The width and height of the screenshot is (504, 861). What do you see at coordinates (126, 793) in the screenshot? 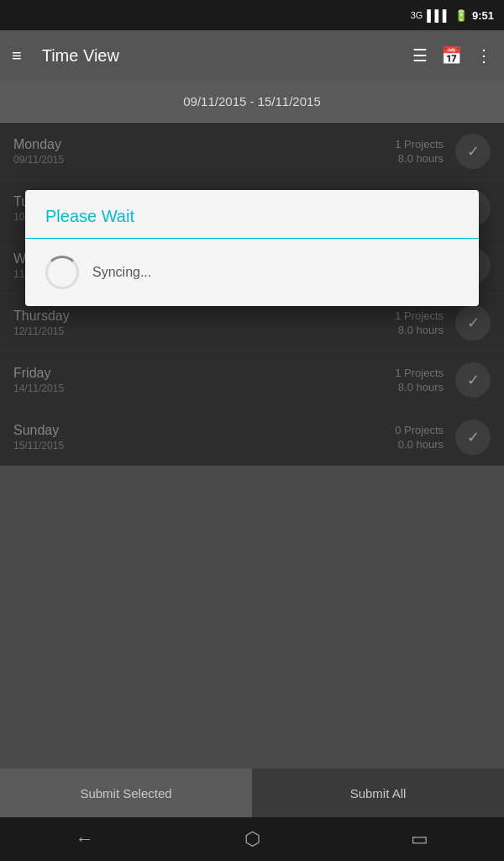
I see `submit-selected-button: Submit Selected` at bounding box center [126, 793].